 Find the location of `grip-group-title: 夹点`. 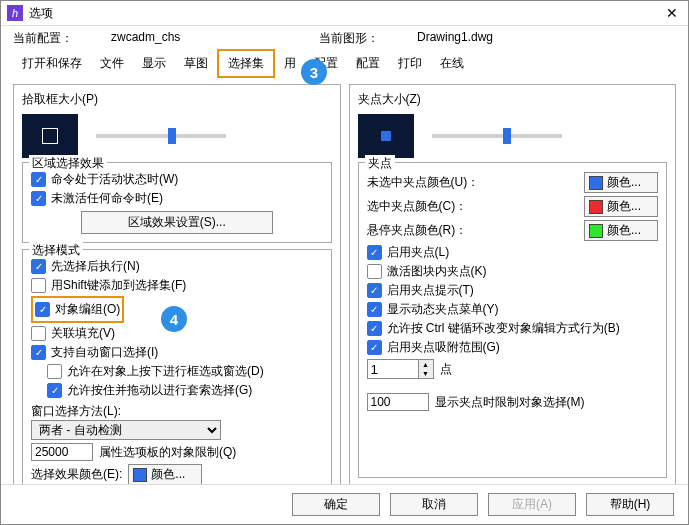

grip-group-title: 夹点 is located at coordinates (380, 164).